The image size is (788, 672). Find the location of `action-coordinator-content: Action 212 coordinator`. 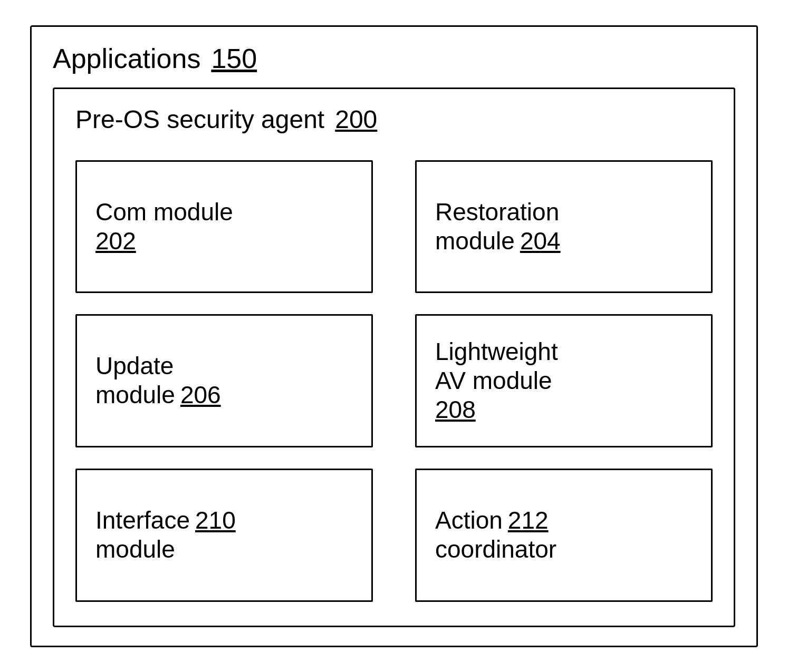

action-coordinator-content: Action 212 coordinator is located at coordinates (496, 535).